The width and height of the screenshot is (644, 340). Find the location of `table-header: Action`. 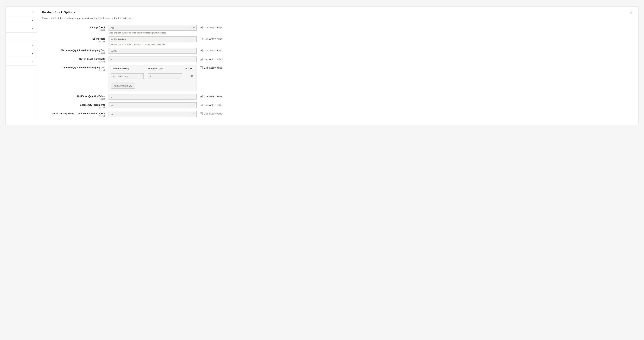

table-header: Action is located at coordinates (188, 69).